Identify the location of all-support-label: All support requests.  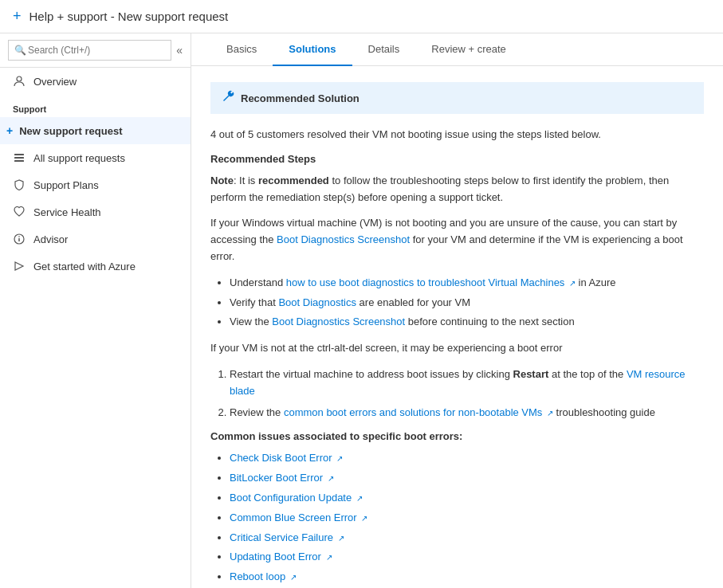
(80, 158).